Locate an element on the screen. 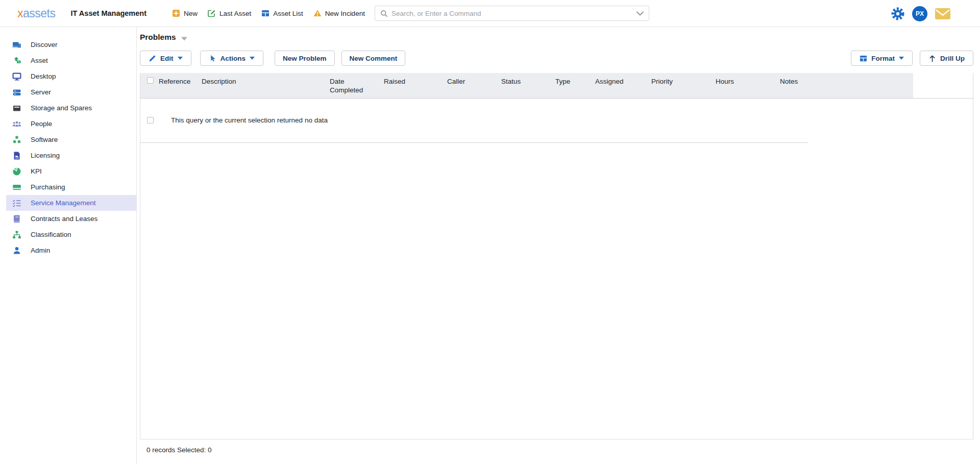  desktop-icon is located at coordinates (17, 77).